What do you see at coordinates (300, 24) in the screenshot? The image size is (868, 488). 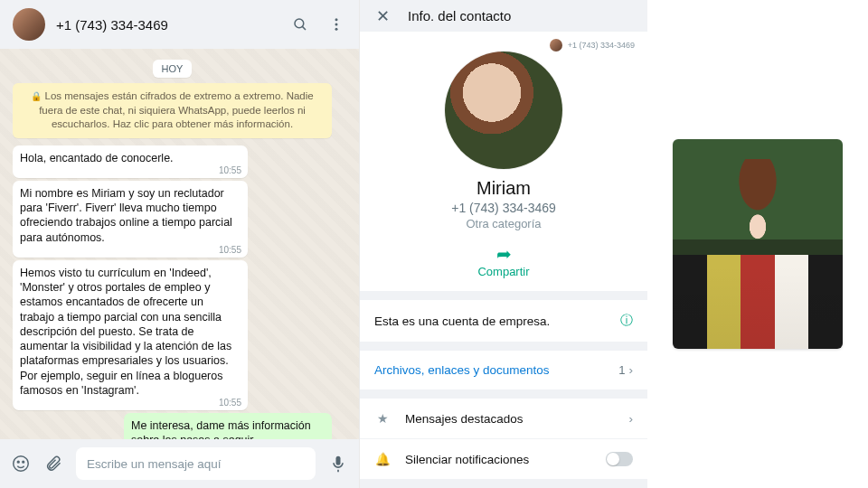 I see `search-icon` at bounding box center [300, 24].